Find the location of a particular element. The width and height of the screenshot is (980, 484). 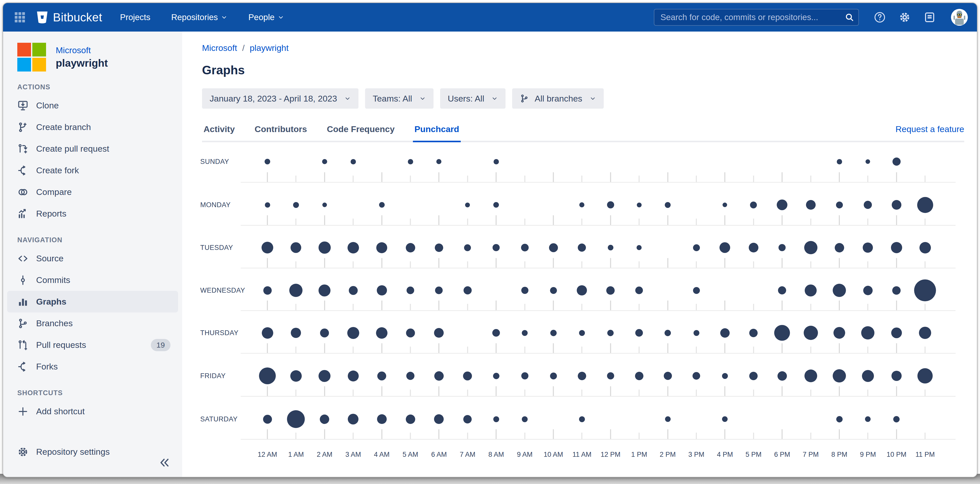

bitbucket-logo: Bitbucket is located at coordinates (69, 18).